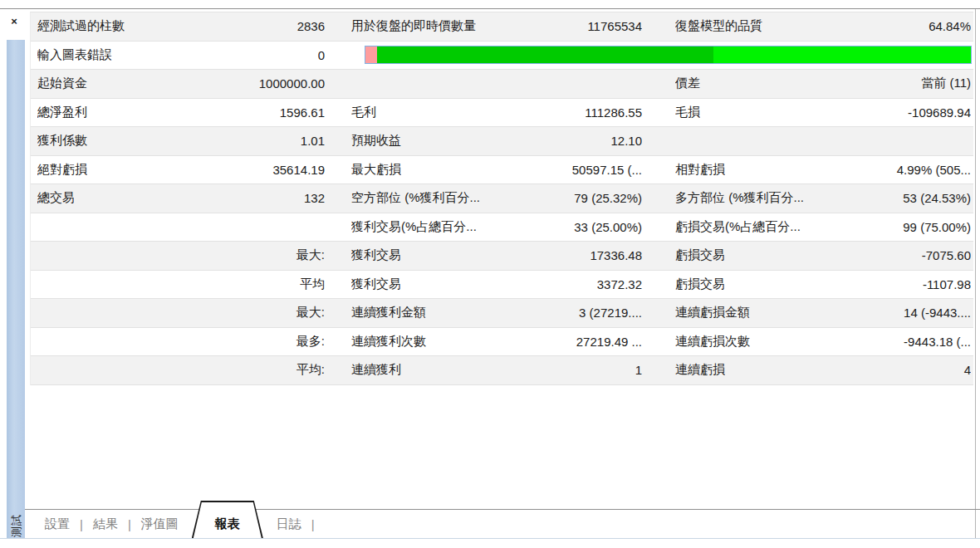 The image size is (980, 548). What do you see at coordinates (312, 141) in the screenshot?
I see `stat-value: 1.01` at bounding box center [312, 141].